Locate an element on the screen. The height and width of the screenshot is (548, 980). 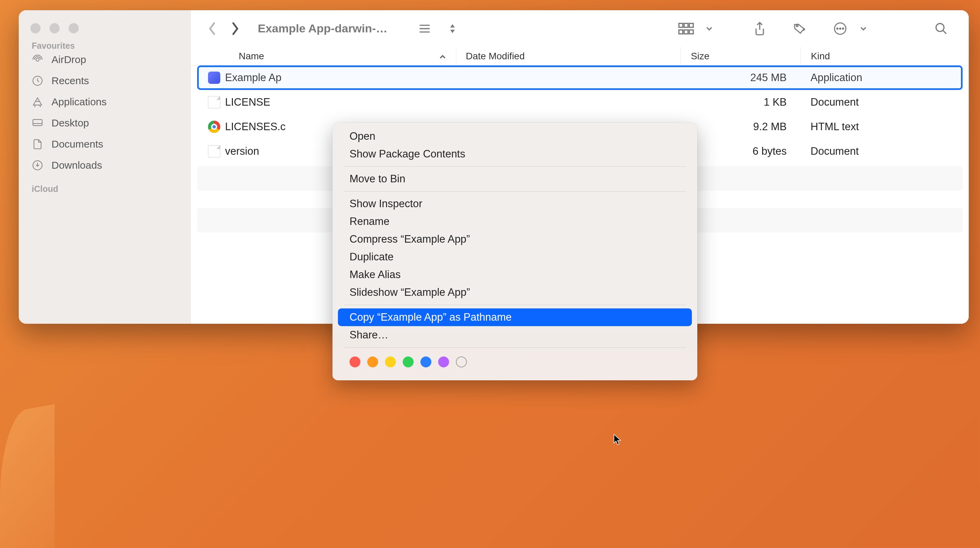
menu-item-compress: Compress “Example App” is located at coordinates (515, 239).